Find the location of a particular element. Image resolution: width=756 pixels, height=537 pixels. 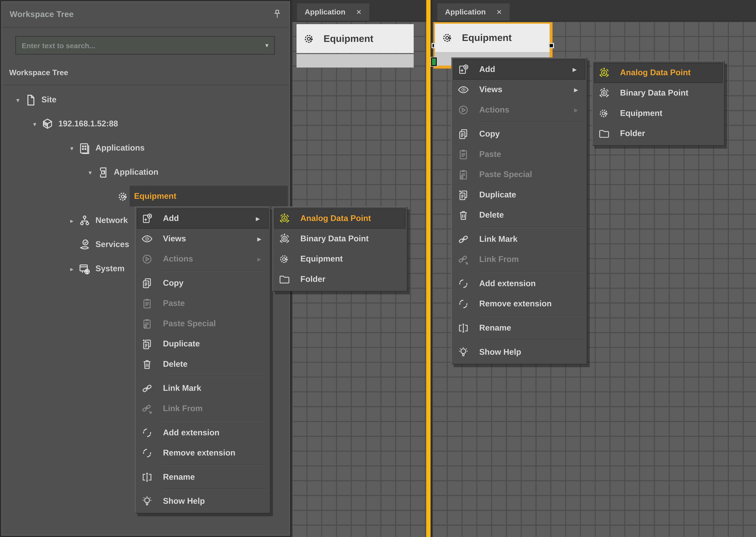

menu-item-label: Copy is located at coordinates (173, 283).